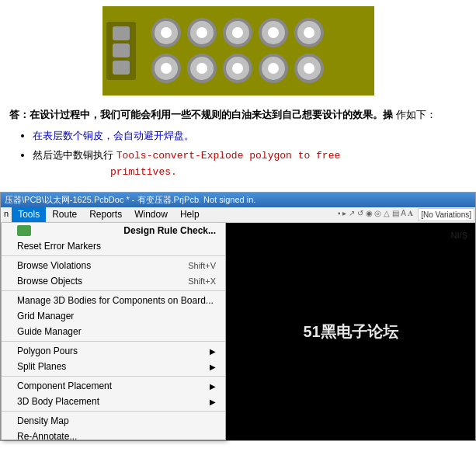 The width and height of the screenshot is (476, 476). Describe the element at coordinates (250, 165) in the screenshot. I see `bullet-item-2: 然后选中数铜执行 Tools-convert-Explode polygon t…` at that location.